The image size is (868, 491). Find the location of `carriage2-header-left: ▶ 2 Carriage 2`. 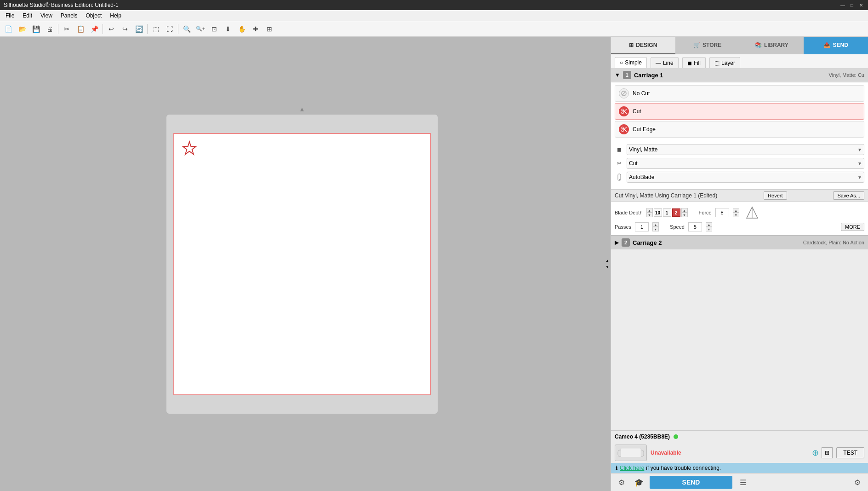

carriage2-header-left: ▶ 2 Carriage 2 is located at coordinates (638, 243).